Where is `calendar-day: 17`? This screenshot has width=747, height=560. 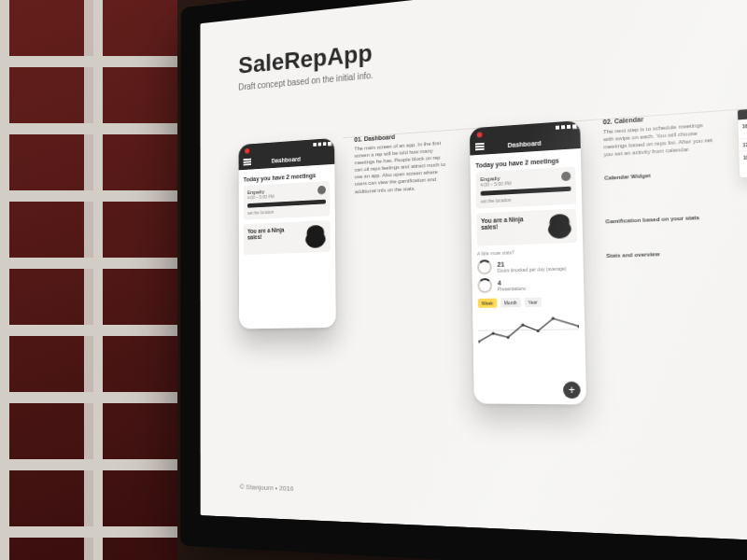
calendar-day: 17 is located at coordinates (743, 142).